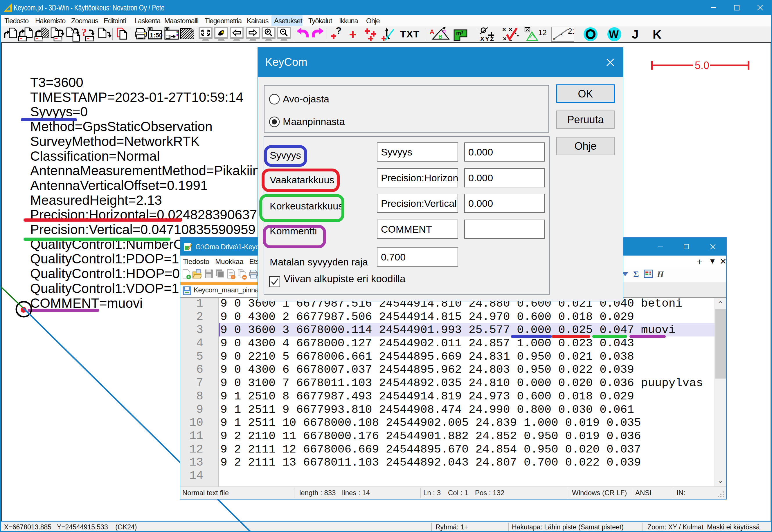  Describe the element at coordinates (432, 32) in the screenshot. I see `svg-text: A` at that location.